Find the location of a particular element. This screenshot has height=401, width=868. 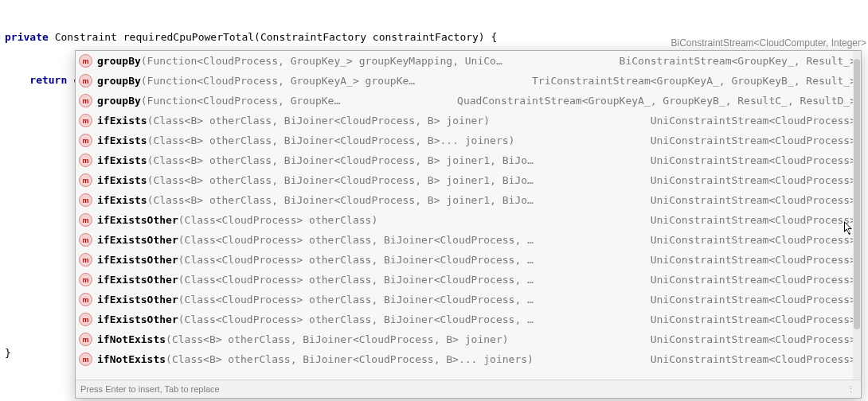

scrollbar-thumb is located at coordinates (857, 194).